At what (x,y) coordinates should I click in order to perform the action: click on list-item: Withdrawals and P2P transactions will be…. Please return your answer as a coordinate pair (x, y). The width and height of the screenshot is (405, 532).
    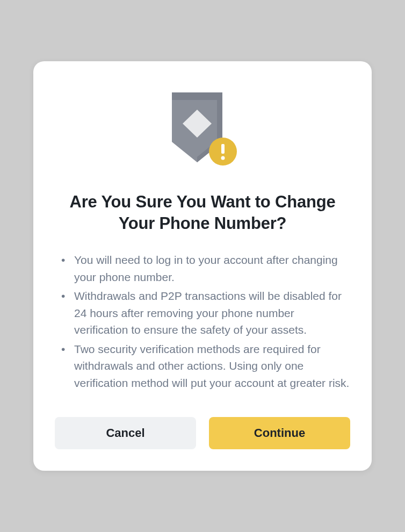
    Looking at the image, I should click on (205, 313).